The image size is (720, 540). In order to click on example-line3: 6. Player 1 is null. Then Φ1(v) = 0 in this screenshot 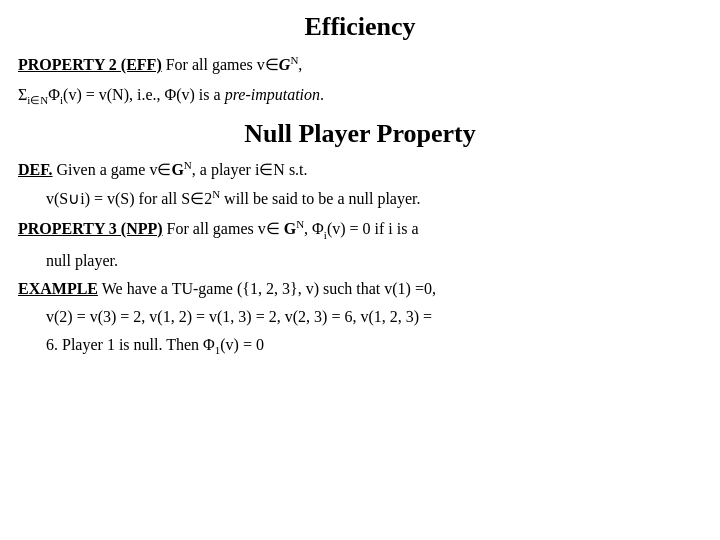, I will do `click(374, 346)`.